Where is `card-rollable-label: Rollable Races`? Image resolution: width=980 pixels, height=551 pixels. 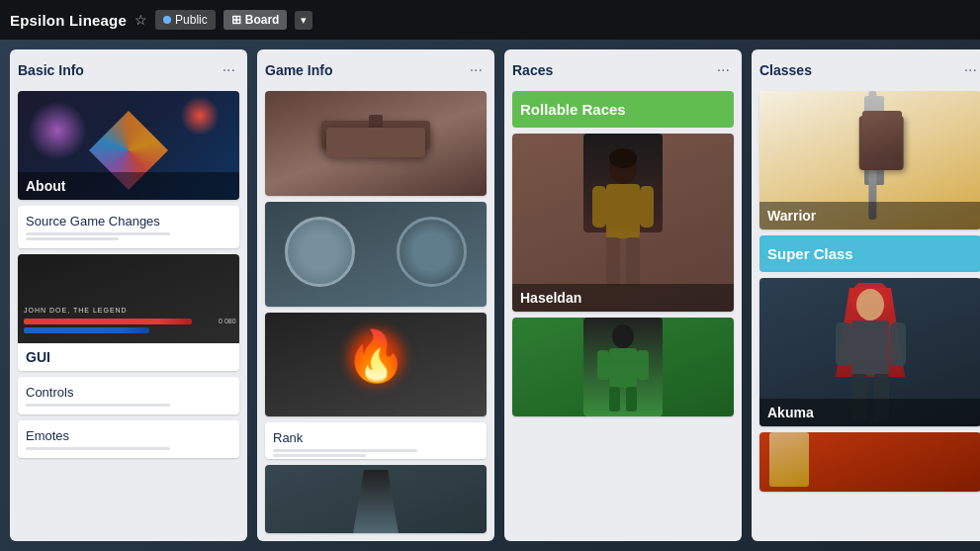
card-rollable-label: Rollable Races is located at coordinates (574, 109).